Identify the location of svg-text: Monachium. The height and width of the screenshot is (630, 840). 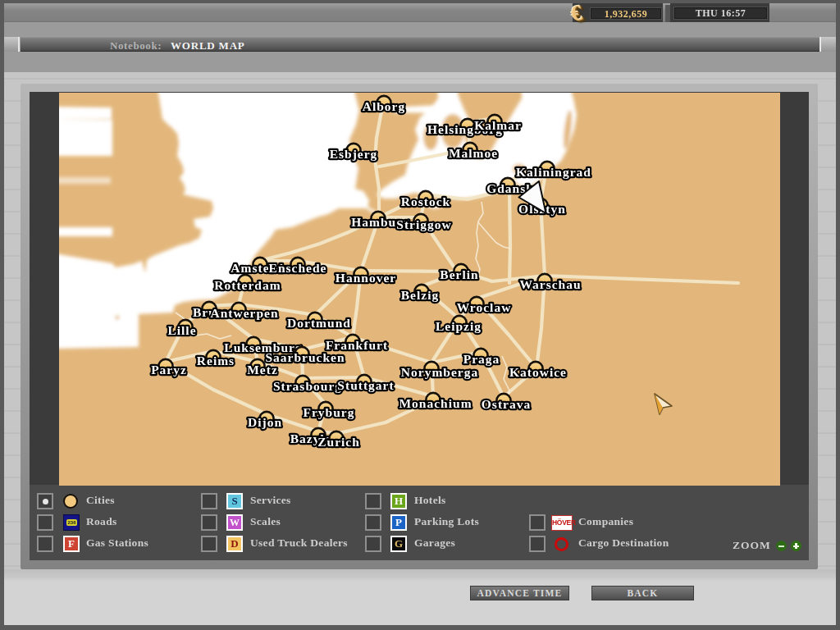
(435, 404).